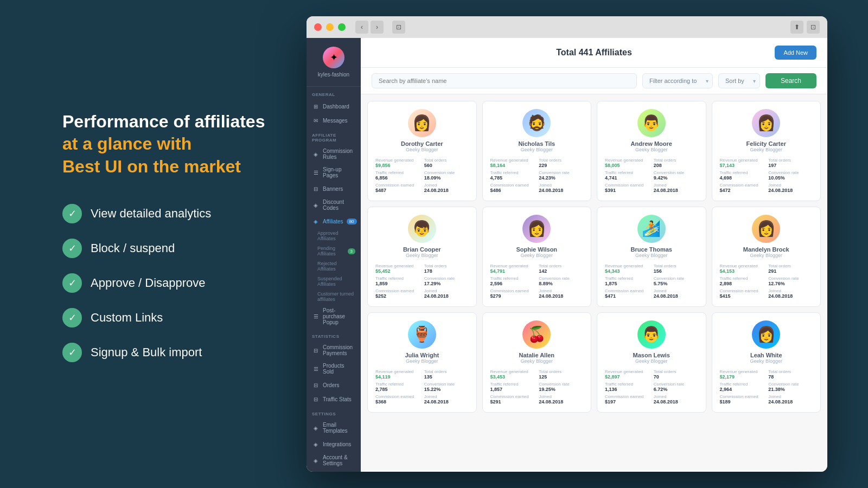  Describe the element at coordinates (334, 75) in the screenshot. I see `logo-name: kyles-fashion` at that location.